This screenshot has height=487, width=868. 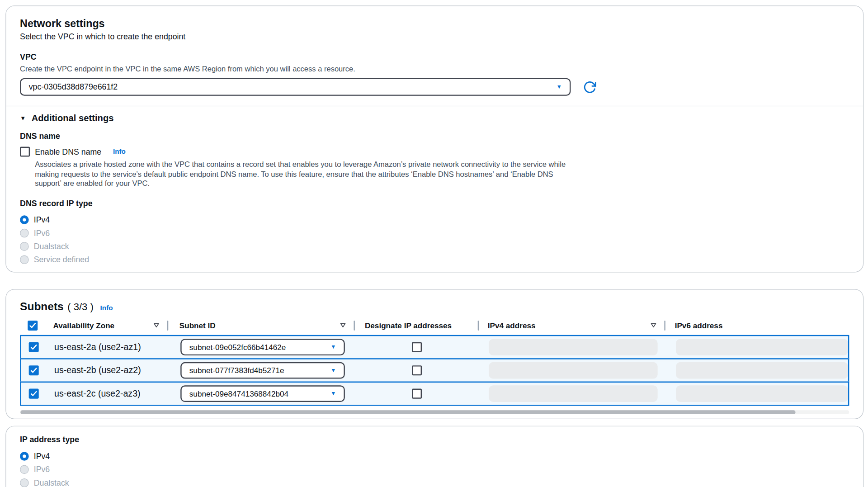 What do you see at coordinates (61, 260) in the screenshot?
I see `radio-label: Service defined` at bounding box center [61, 260].